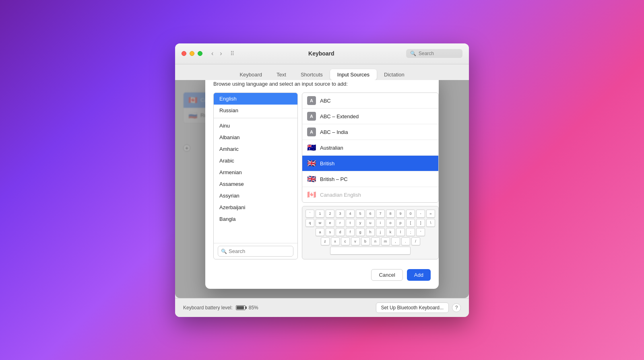  I want to click on tab-shortcuts: Shortcuts, so click(312, 75).